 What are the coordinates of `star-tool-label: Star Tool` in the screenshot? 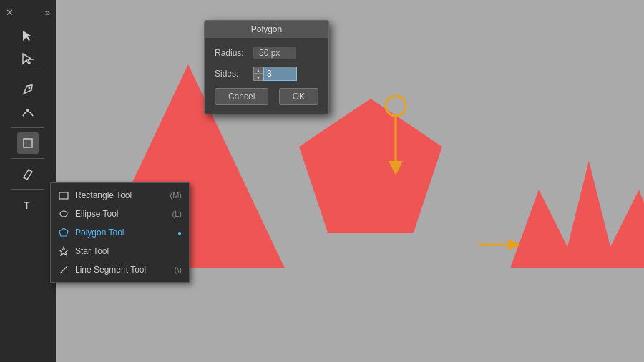 It's located at (92, 251).